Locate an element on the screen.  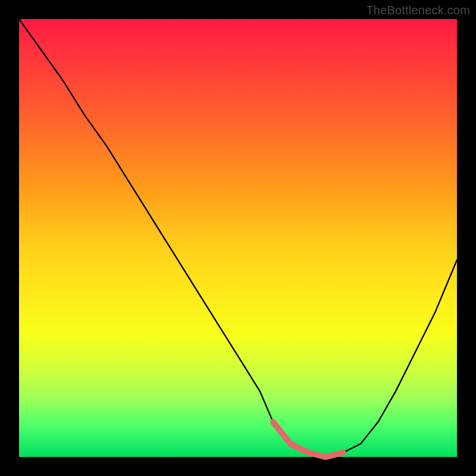
highlight-segment is located at coordinates (308, 439).